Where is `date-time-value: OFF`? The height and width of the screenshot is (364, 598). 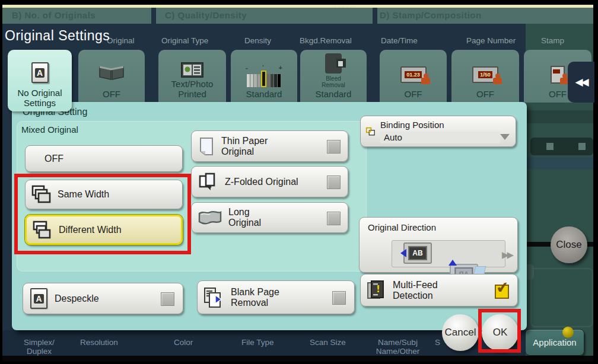 date-time-value: OFF is located at coordinates (413, 94).